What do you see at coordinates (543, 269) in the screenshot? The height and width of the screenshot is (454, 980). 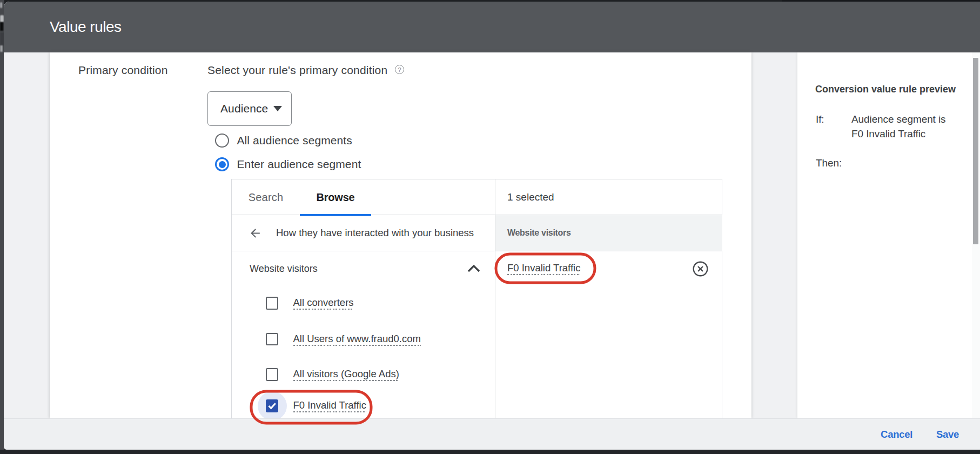 I see `selected-item-label: F0 Invalid Traffic` at bounding box center [543, 269].